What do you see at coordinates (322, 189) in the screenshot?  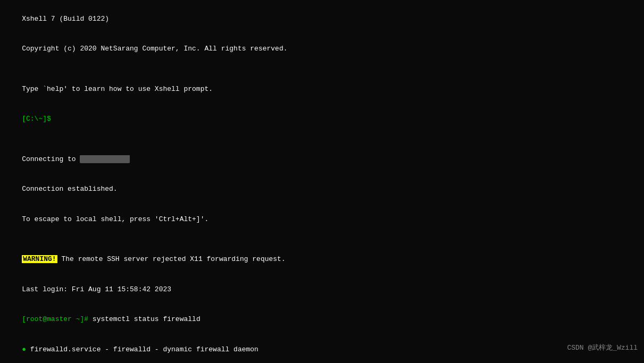 I see `established-line: Connection established.` at bounding box center [322, 189].